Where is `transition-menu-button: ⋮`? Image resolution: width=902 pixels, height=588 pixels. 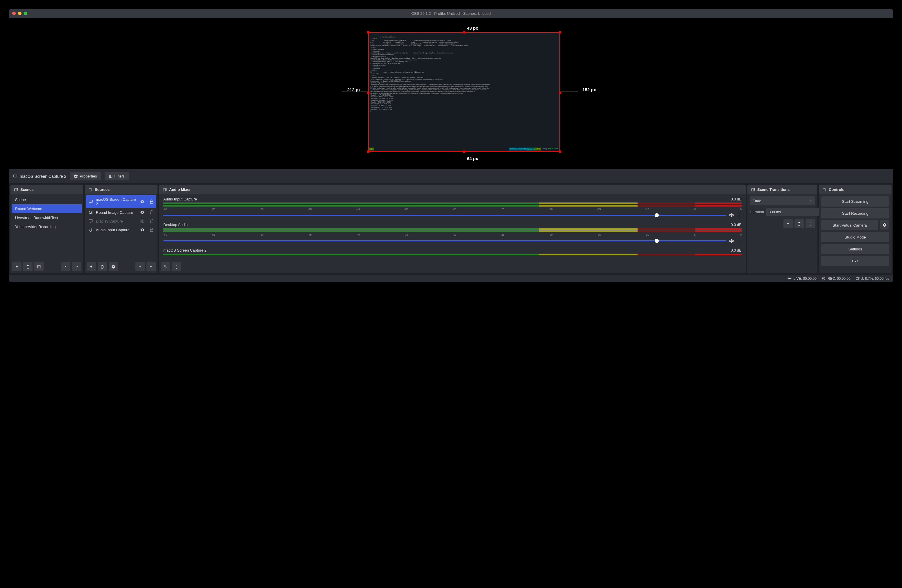
transition-menu-button: ⋮ is located at coordinates (810, 224).